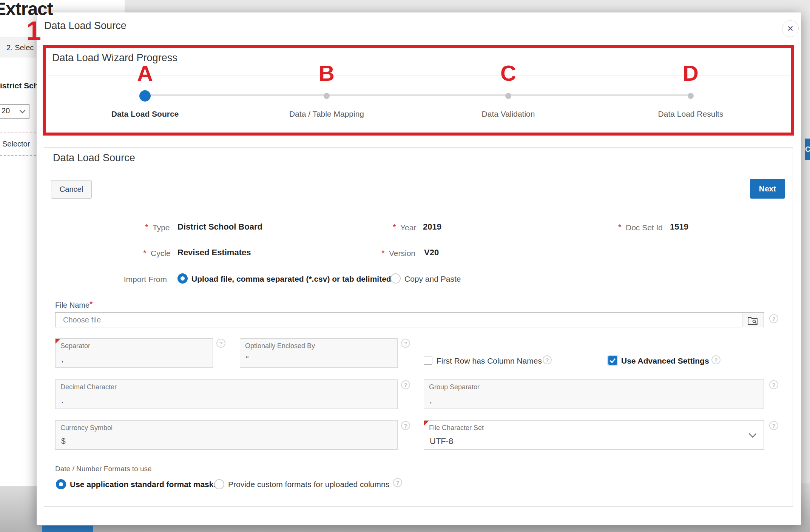  Describe the element at coordinates (144, 484) in the screenshot. I see `standard-format-radio-label: Use application standard format masks` at that location.